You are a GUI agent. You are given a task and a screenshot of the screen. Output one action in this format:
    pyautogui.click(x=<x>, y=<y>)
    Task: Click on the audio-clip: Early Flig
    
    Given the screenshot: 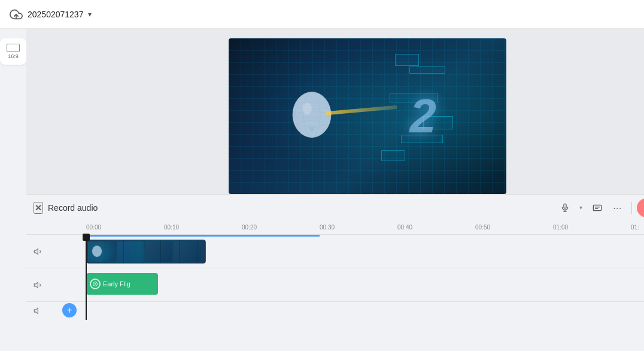 What is the action you would take?
    pyautogui.click(x=122, y=284)
    